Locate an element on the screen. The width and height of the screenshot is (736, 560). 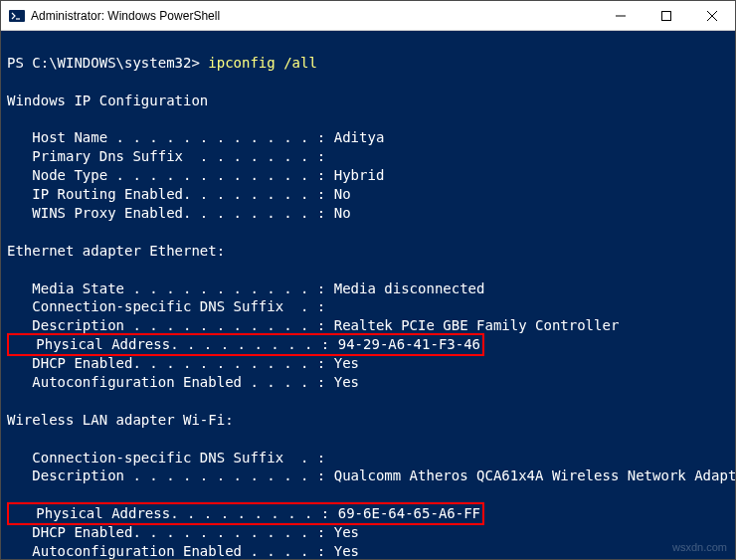
prompt-path: PS C:\WINDOWS\system32> is located at coordinates (107, 63).